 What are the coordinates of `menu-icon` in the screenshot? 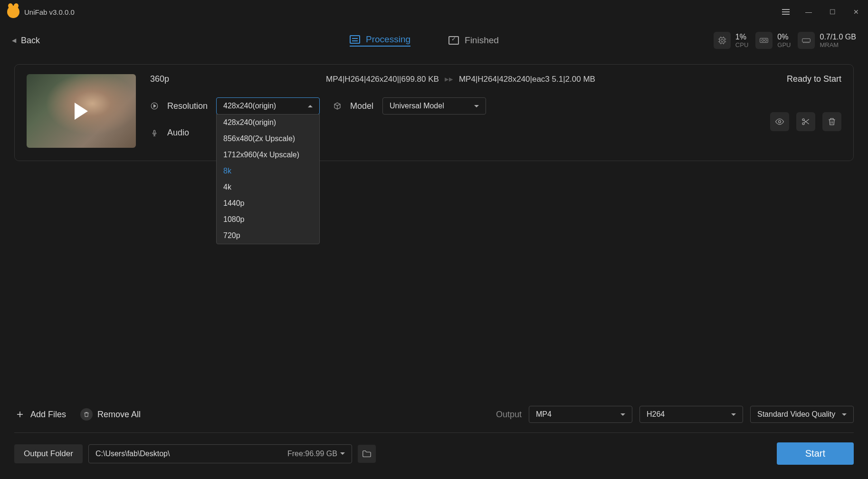 It's located at (786, 12).